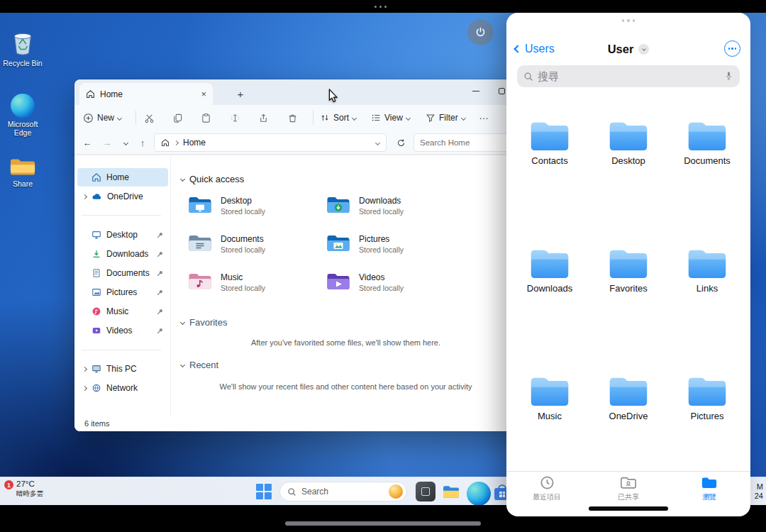 This screenshot has width=766, height=532. I want to click on filter-icon, so click(431, 118).